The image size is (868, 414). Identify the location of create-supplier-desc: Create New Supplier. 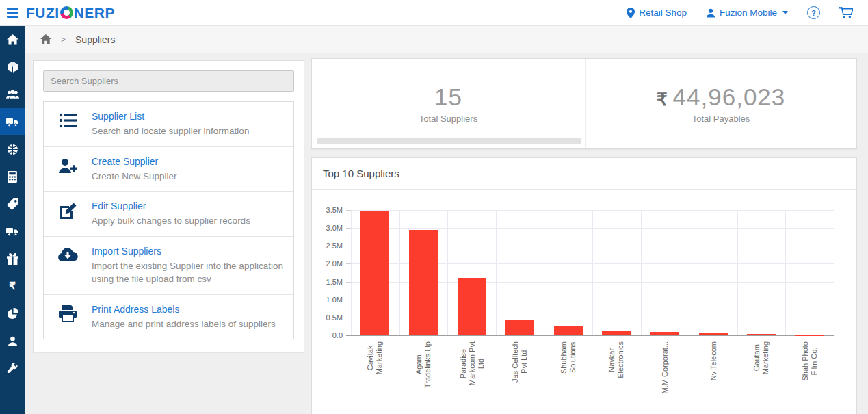
(190, 177).